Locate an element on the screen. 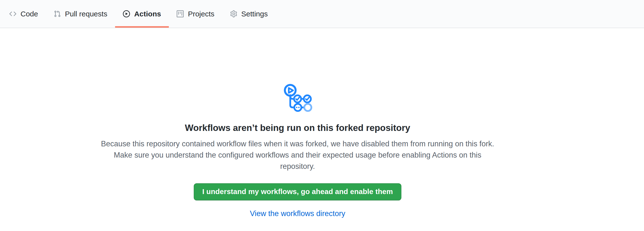 This screenshot has height=231, width=644. git-pull-request-icon is located at coordinates (57, 14).